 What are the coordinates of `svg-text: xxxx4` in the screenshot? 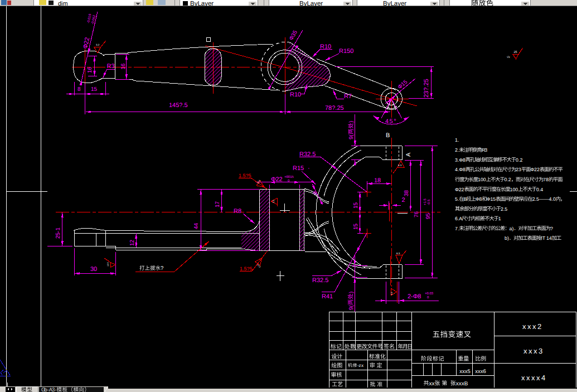 It's located at (534, 378).